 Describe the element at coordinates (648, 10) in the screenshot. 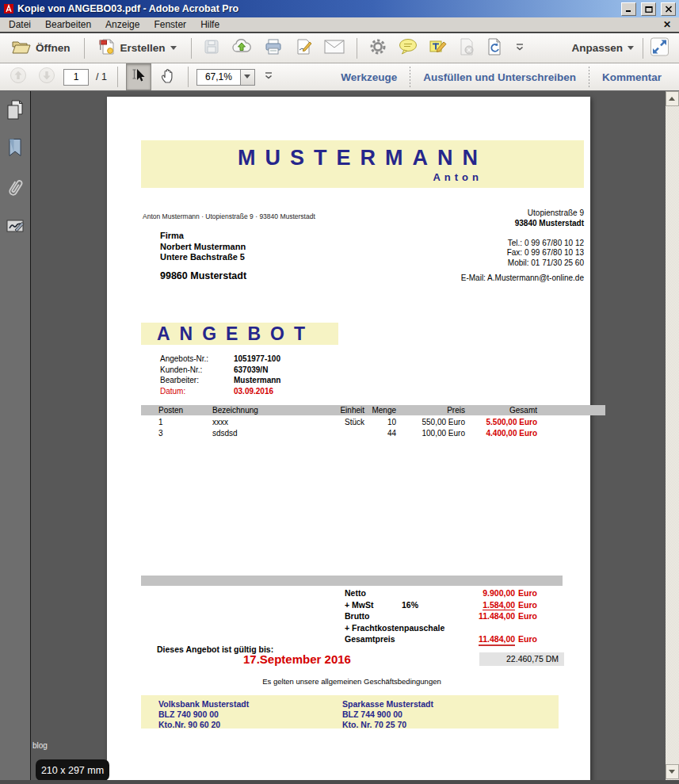

I see `maximize-button` at that location.